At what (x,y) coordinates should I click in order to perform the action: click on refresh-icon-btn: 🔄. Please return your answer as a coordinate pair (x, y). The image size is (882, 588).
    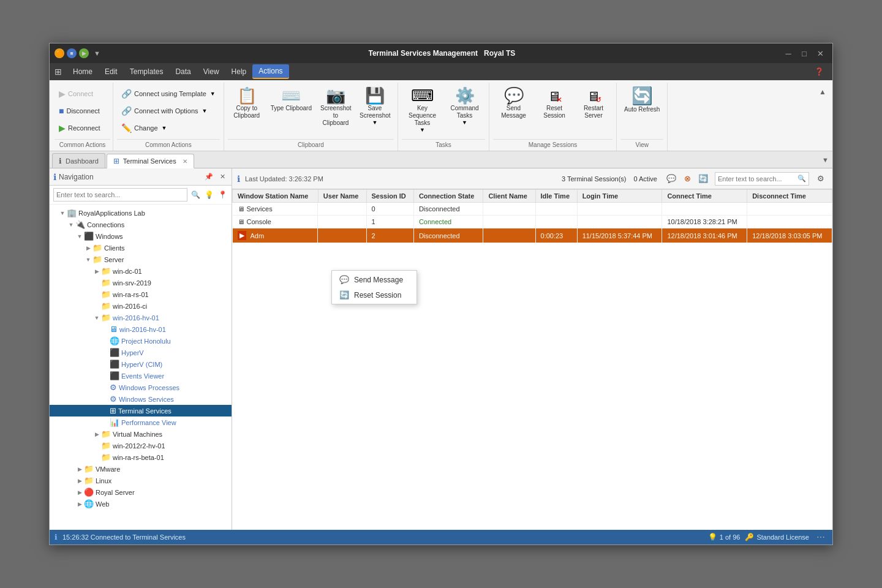
    Looking at the image, I should click on (703, 179).